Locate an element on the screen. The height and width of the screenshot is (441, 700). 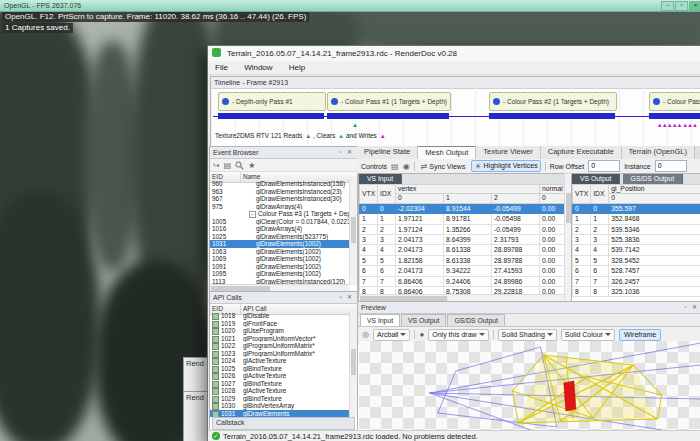
tab-capture-executable: Capture Executable is located at coordinates (582, 152).